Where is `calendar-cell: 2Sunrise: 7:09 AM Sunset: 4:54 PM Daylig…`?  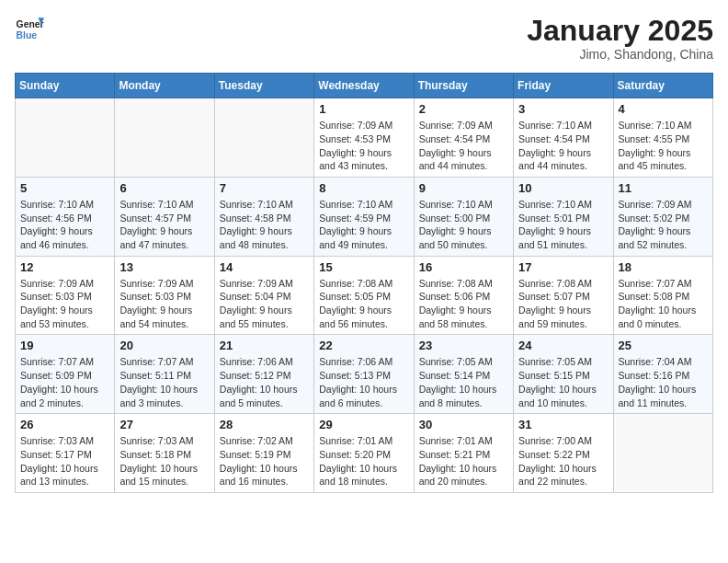
calendar-cell: 2Sunrise: 7:09 AM Sunset: 4:54 PM Daylig… is located at coordinates (463, 138).